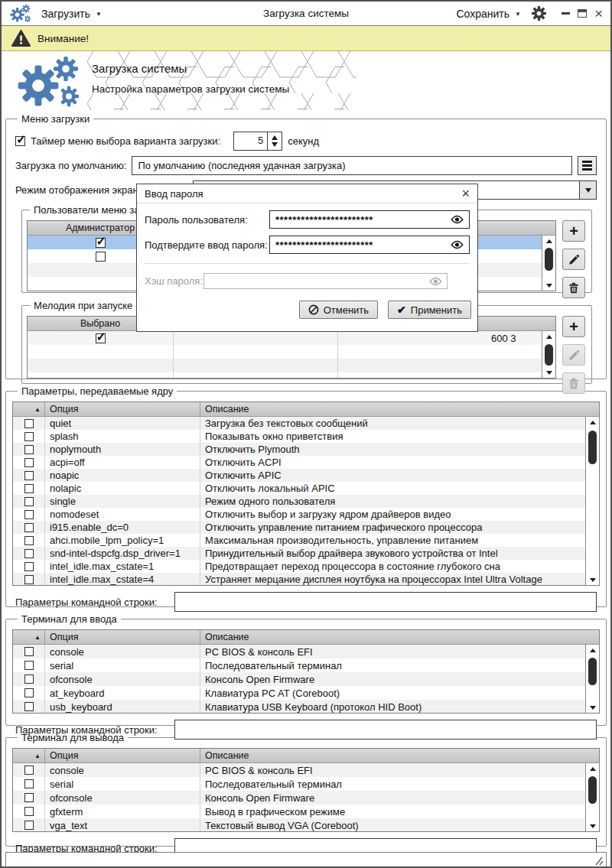 This screenshot has height=868, width=612. Describe the element at coordinates (299, 436) in the screenshot. I see `table-row: splashПоказывать окно приветствия` at that location.